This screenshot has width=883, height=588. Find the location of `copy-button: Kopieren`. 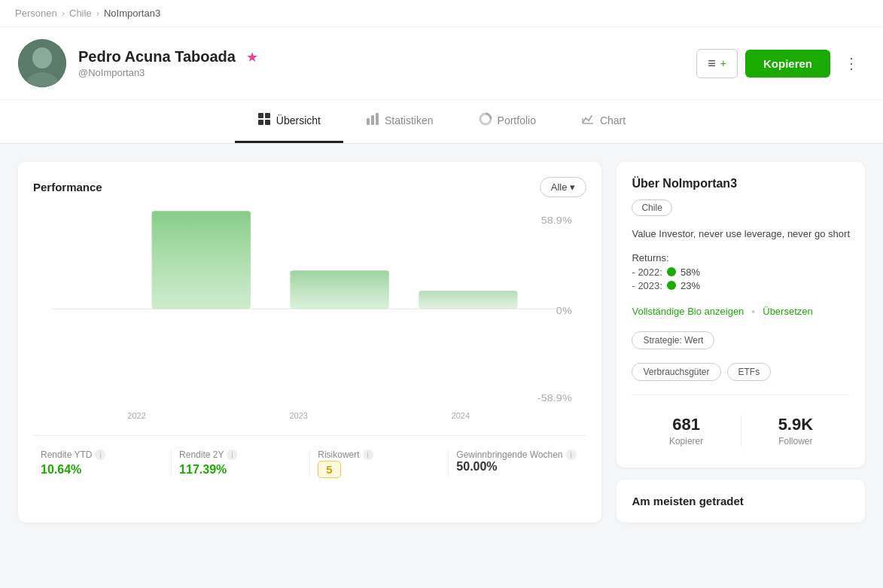

copy-button: Kopieren is located at coordinates (787, 63).